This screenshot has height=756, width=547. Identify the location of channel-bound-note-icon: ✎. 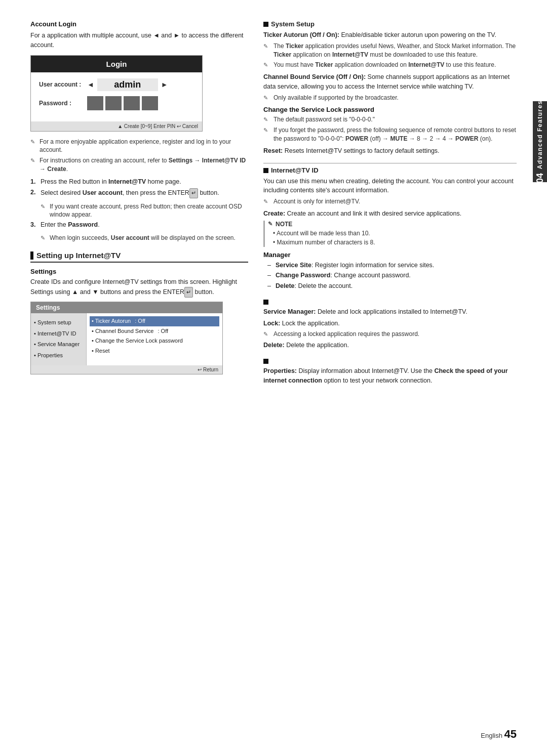
(268, 98).